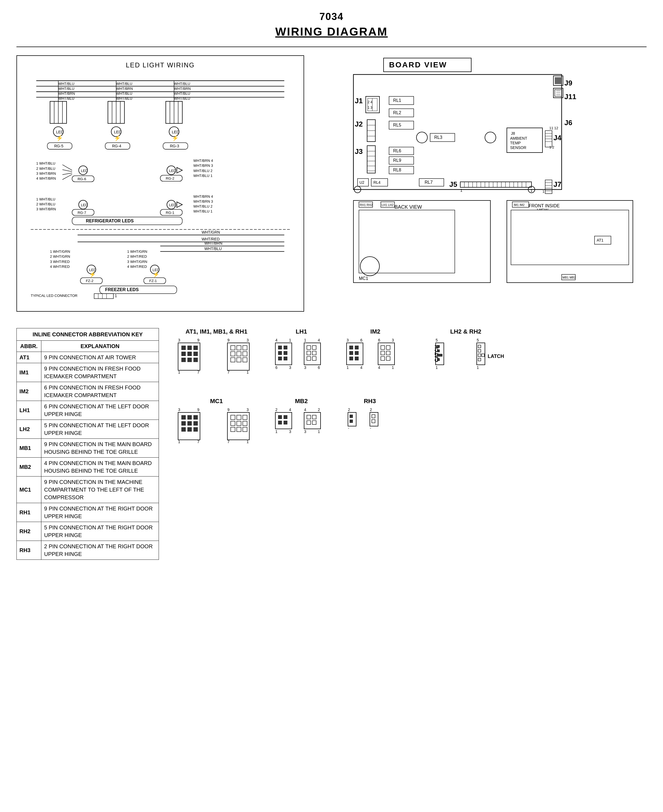 The image size is (663, 812). Describe the element at coordinates (203, 160) in the screenshot. I see `svg-text: WHT/BRN 4` at that location.